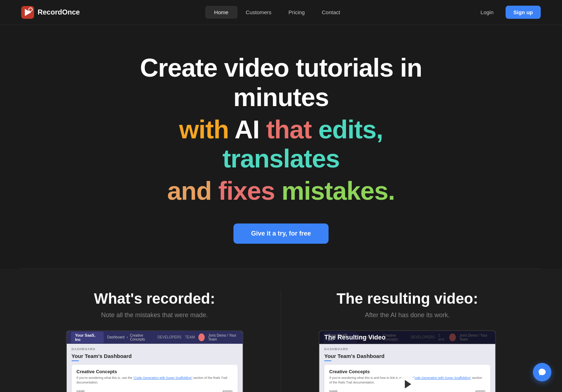 This screenshot has height=392, width=562. I want to click on right-video-container: The Resulting Video Your SaaS, Inc Dashb…, so click(407, 361).